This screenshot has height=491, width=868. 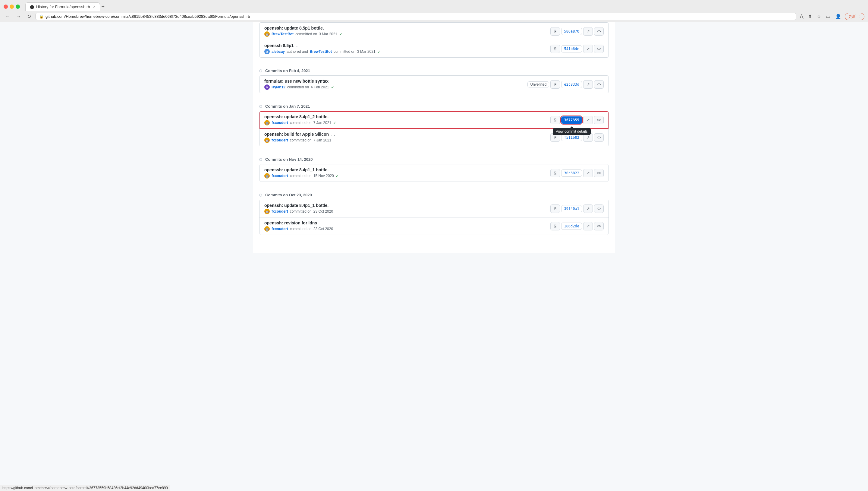 What do you see at coordinates (819, 16) in the screenshot?
I see `bookmark-button: ☆` at bounding box center [819, 16].